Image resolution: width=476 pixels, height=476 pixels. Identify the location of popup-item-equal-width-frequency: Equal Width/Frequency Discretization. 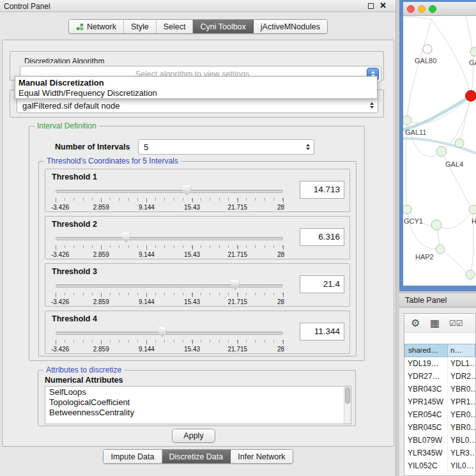
(196, 93).